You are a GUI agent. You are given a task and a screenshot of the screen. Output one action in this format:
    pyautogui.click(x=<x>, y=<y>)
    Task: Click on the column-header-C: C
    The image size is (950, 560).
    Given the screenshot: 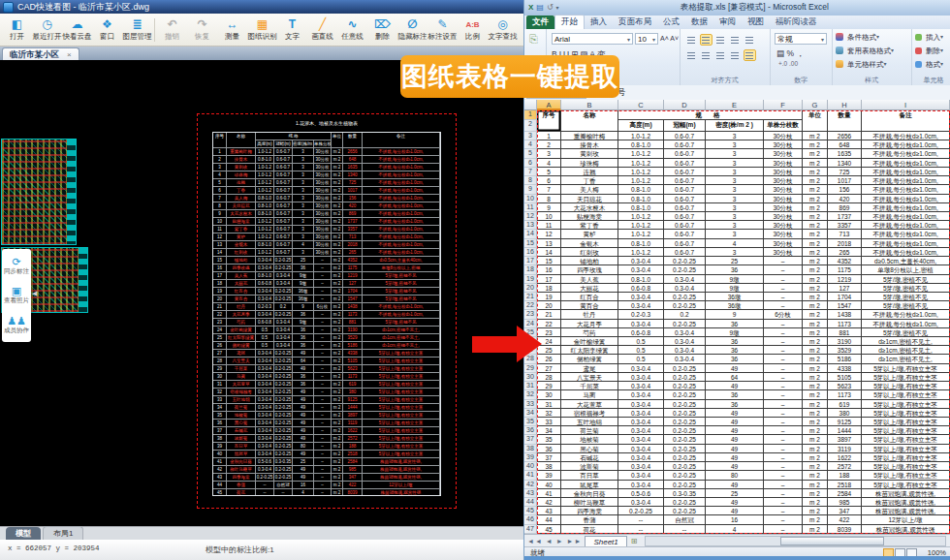 What is the action you would take?
    pyautogui.click(x=642, y=105)
    